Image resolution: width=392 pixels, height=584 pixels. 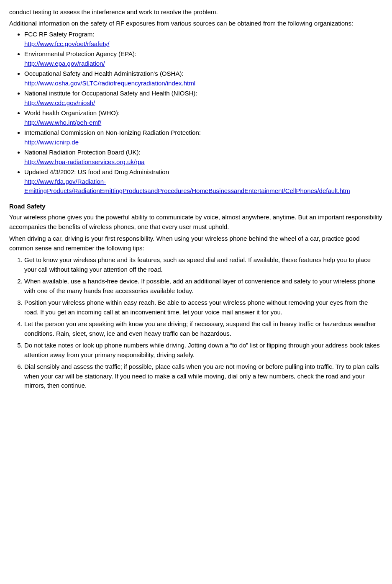 I want to click on intro-line2: Additional information on the safety of …, so click(x=196, y=23).